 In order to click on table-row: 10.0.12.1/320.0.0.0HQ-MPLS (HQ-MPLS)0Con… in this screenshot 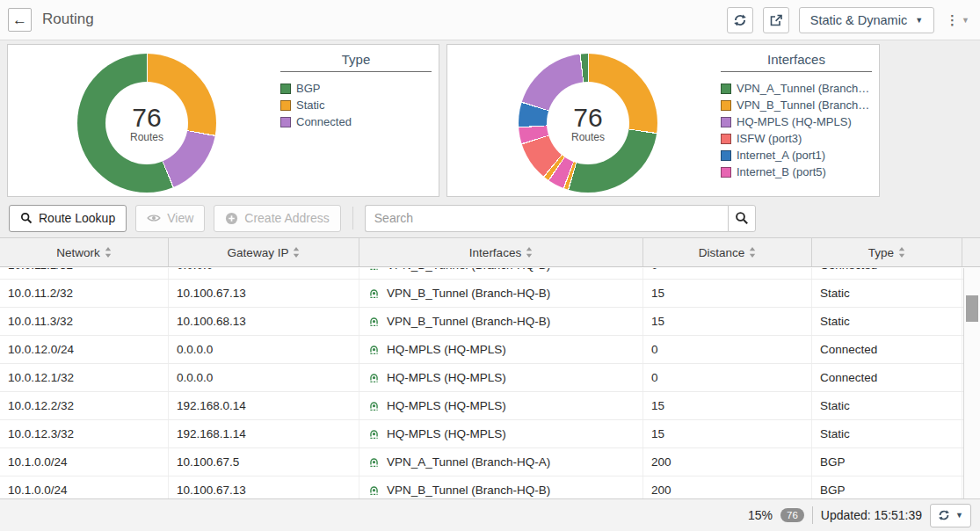, I will do `click(482, 378)`.